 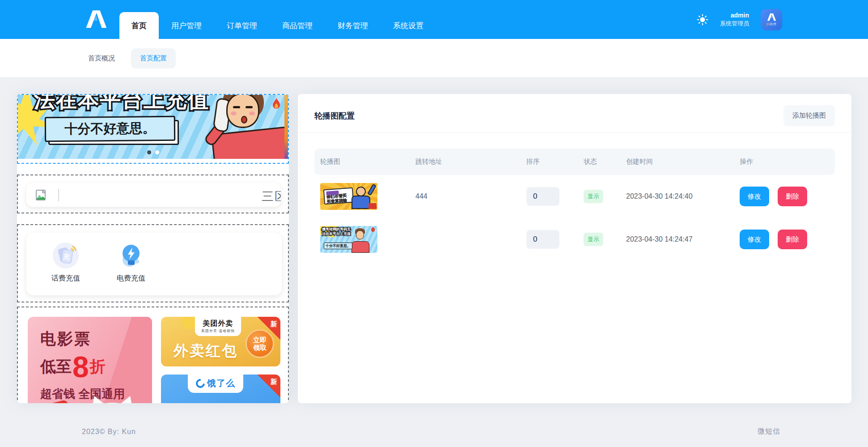 What do you see at coordinates (271, 196) in the screenshot?
I see `search-right-text: 三区` at bounding box center [271, 196].